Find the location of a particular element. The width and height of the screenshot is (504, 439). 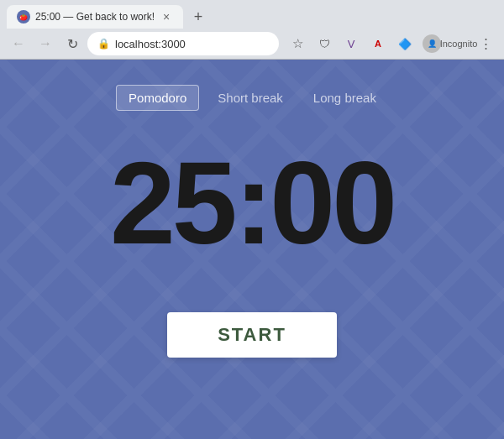

tab-close-button: × is located at coordinates (166, 17).